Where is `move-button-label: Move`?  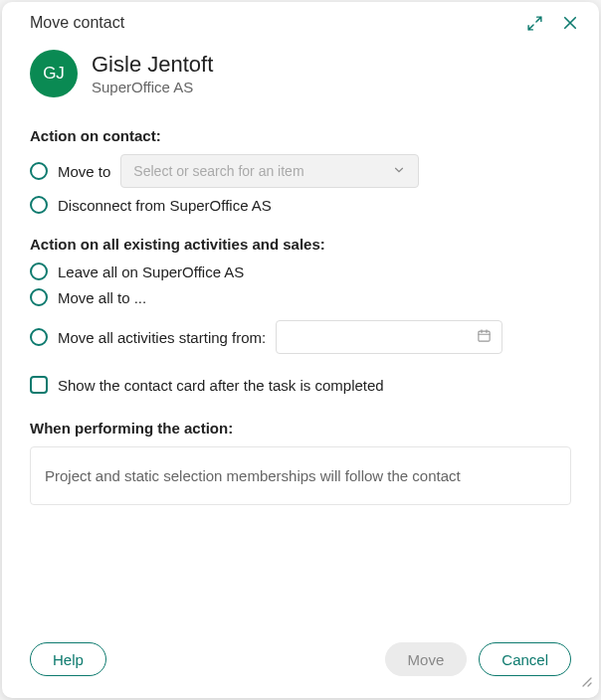
move-button-label: Move is located at coordinates (426, 660).